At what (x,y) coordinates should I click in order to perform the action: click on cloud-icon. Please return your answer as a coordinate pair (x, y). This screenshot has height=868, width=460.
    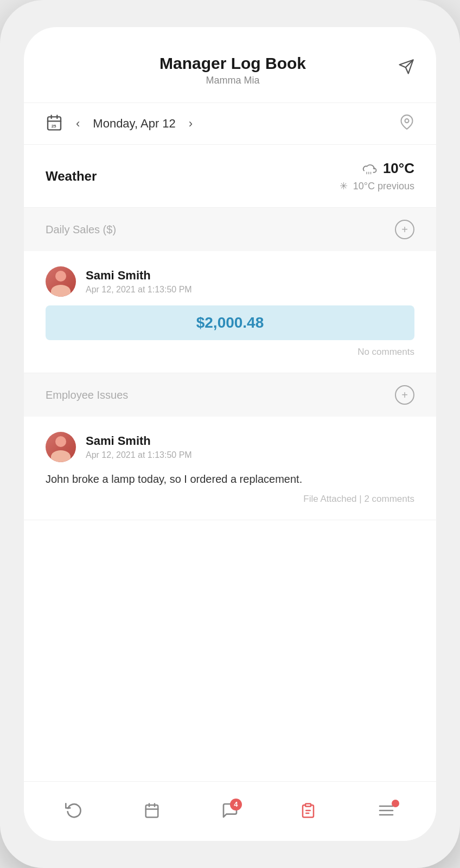
    Looking at the image, I should click on (369, 169).